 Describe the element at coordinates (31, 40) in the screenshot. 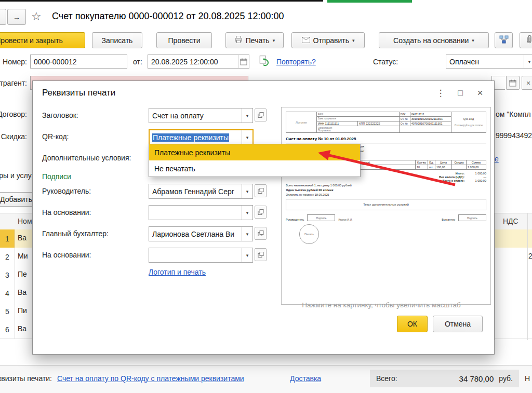

I see `post-and-close-label: Провести и закрыть` at that location.